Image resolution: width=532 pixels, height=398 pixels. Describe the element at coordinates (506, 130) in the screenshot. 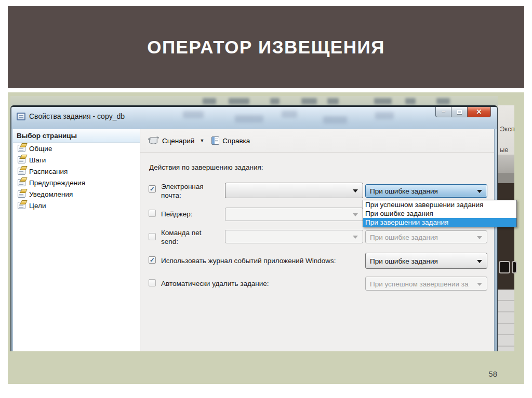

I see `background-panel: Эксп ые` at that location.